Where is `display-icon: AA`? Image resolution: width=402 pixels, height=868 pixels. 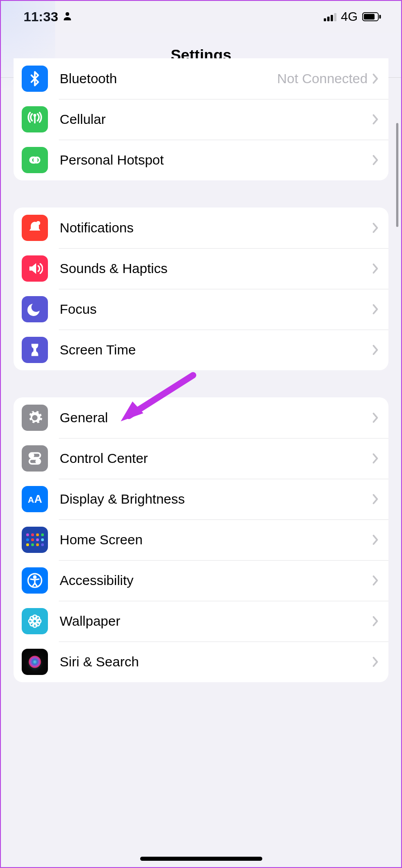 display-icon: AA is located at coordinates (35, 499).